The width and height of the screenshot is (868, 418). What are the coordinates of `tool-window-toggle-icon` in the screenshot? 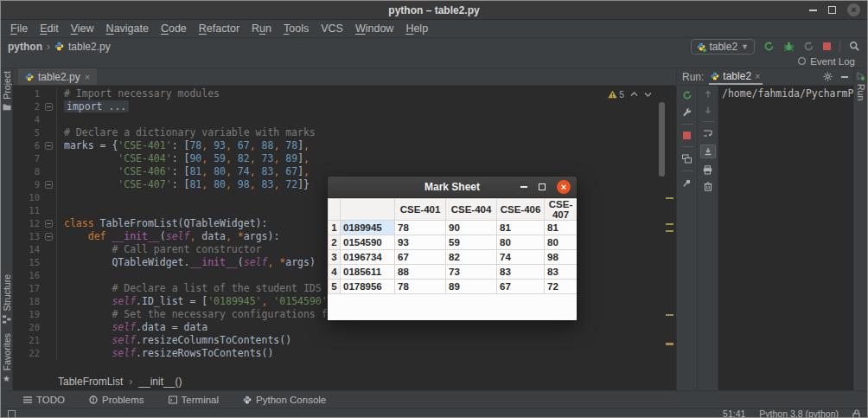 It's located at (12, 414).